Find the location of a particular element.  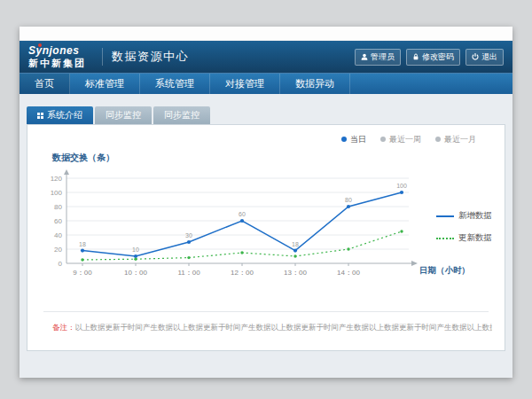

dotted-line-swatch-icon is located at coordinates (445, 239).